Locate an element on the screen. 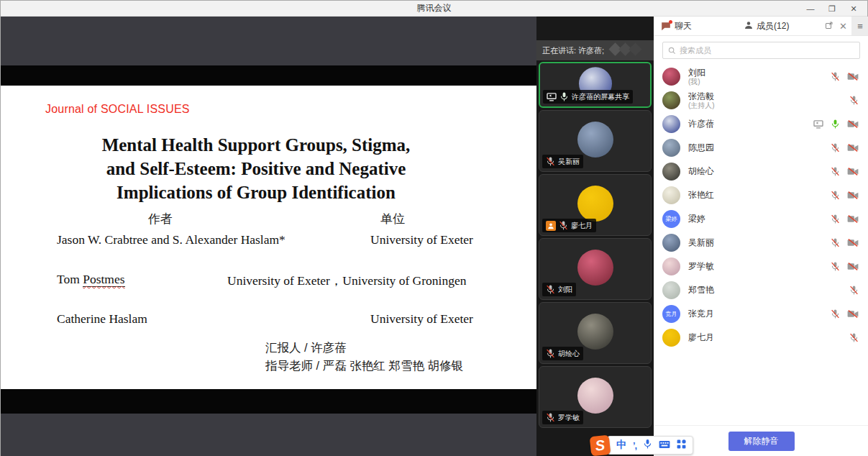 This screenshot has width=868, height=456. author-name: Jason W. Crabtree and S. Alexander Hasla… is located at coordinates (171, 240).